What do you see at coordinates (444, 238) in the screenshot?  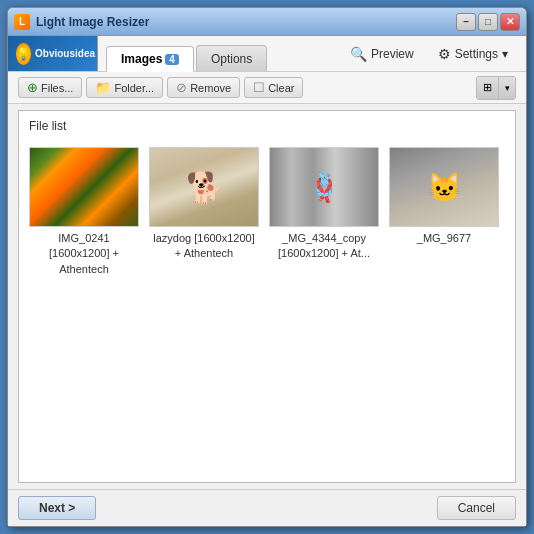 I see `image-label: _MG_9677` at bounding box center [444, 238].